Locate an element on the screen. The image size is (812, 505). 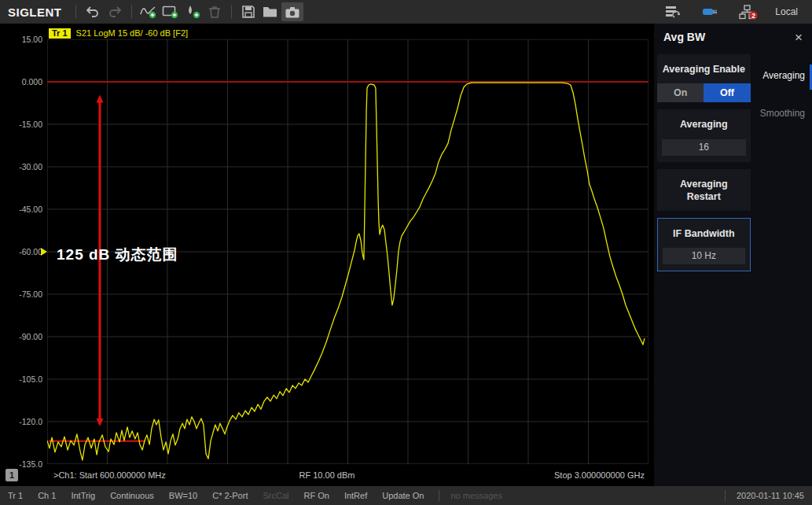
usb-device-icon is located at coordinates (711, 12).